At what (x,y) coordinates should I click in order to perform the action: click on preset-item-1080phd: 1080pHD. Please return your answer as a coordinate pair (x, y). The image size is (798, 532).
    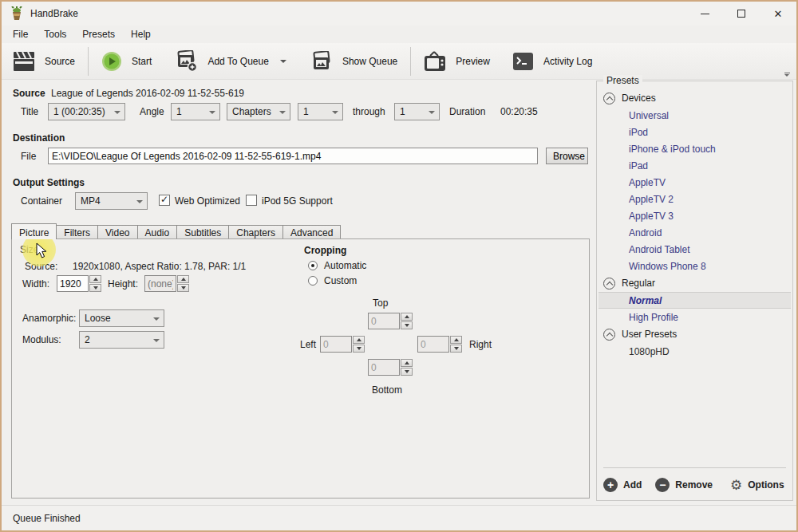
    Looking at the image, I should click on (694, 351).